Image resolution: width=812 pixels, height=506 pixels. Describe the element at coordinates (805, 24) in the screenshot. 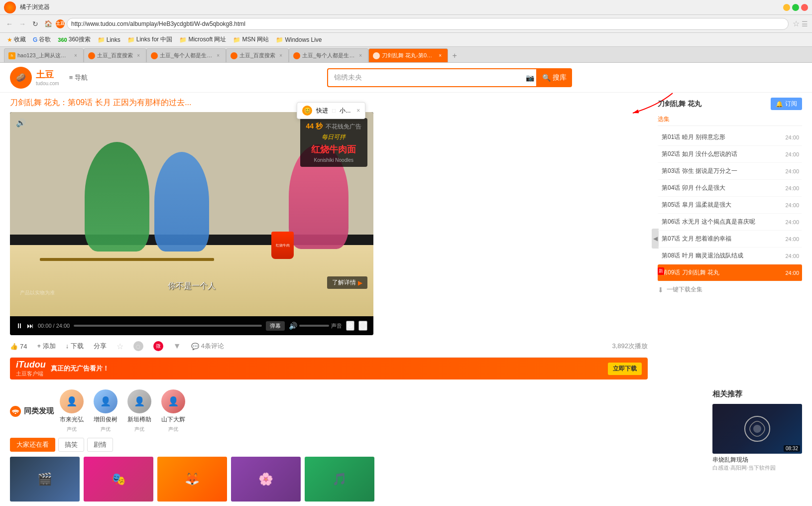

I see `menu-button: ☰` at that location.